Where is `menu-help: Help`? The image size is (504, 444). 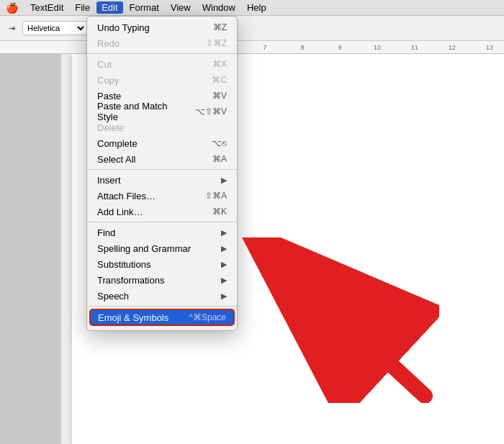
menu-help: Help is located at coordinates (256, 7).